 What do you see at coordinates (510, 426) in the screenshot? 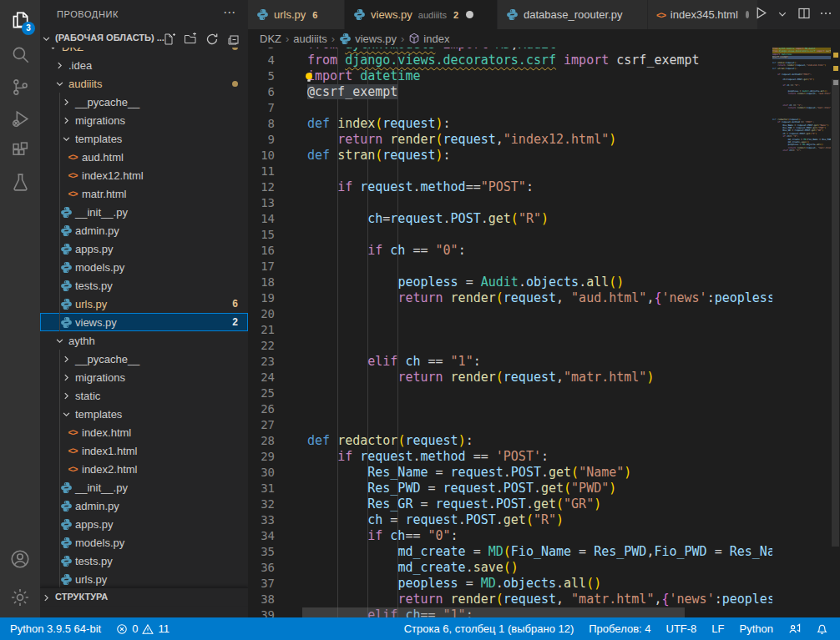
I see `code-line-27: 27` at bounding box center [510, 426].